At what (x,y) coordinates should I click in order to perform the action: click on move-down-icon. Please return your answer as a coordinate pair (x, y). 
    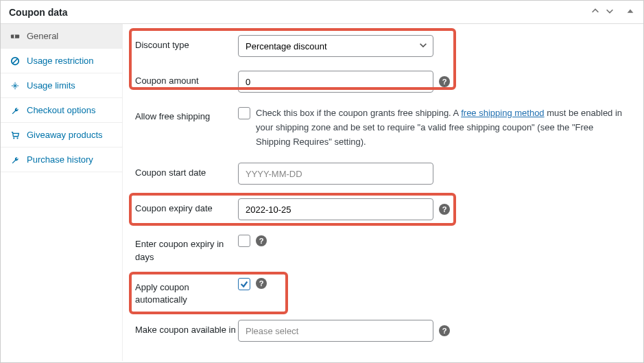
    Looking at the image, I should click on (610, 11).